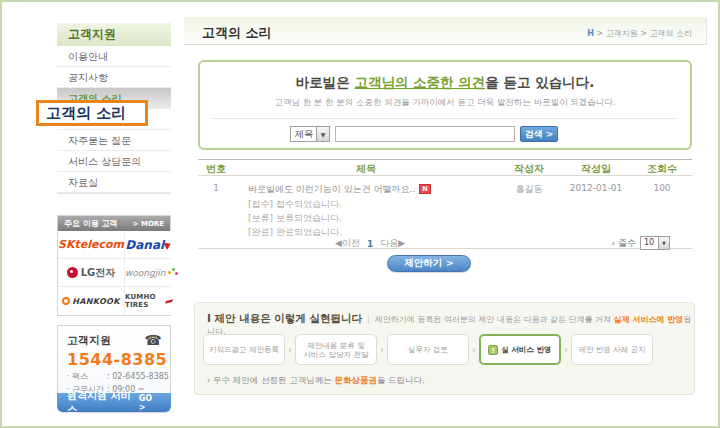 The image size is (720, 428). Describe the element at coordinates (270, 380) in the screenshot. I see `note-pre: › 우수 제안에 선정된 고객님께는` at that location.